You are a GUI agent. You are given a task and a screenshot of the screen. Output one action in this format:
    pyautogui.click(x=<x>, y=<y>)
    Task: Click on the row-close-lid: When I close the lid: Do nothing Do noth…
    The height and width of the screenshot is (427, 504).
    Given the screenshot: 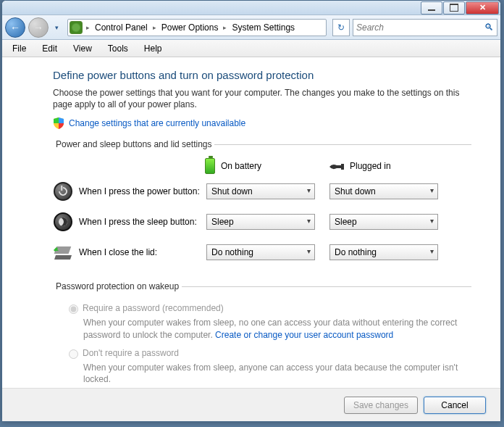 What is the action you would take?
    pyautogui.click(x=262, y=252)
    